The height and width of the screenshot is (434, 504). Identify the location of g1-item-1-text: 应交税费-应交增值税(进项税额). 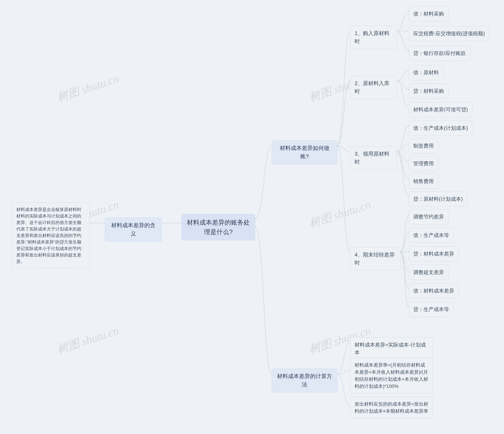
(449, 34).